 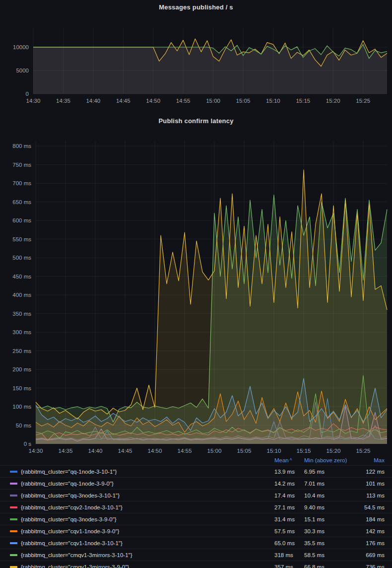 I want to click on legend-header-max: Max, so click(x=369, y=460).